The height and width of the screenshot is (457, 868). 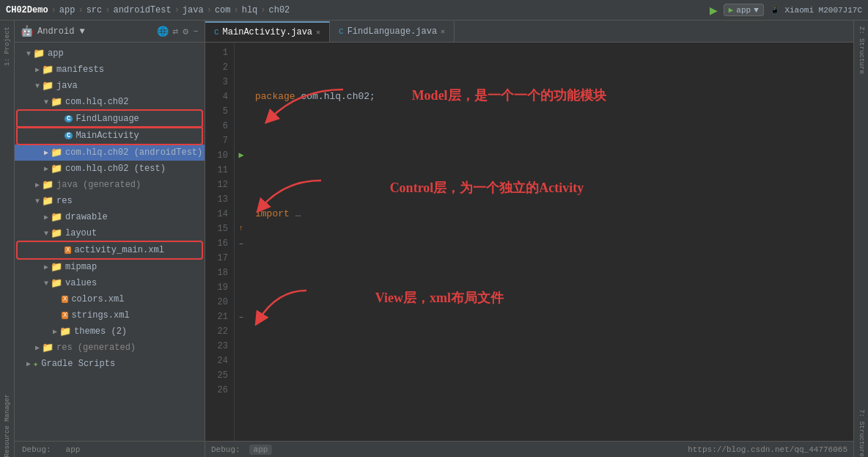 What do you see at coordinates (100, 332) in the screenshot?
I see `tree-label: themes (2)` at bounding box center [100, 332].